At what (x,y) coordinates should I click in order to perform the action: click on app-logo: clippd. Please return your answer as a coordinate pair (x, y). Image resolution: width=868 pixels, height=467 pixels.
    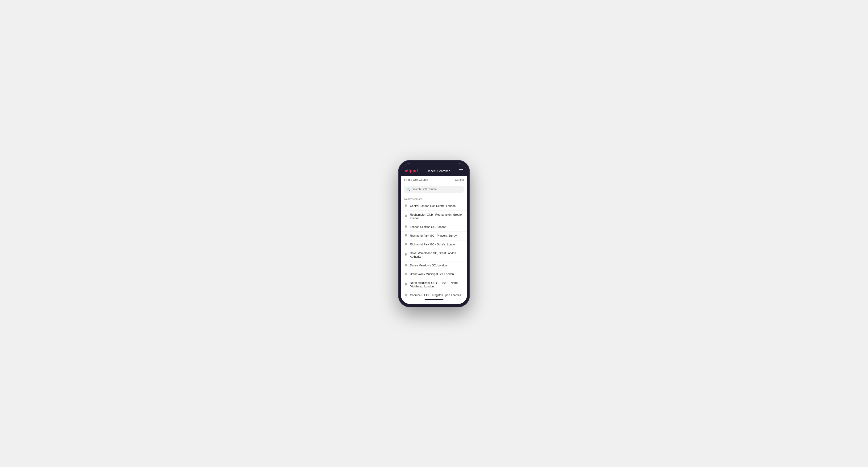
    Looking at the image, I should click on (411, 171).